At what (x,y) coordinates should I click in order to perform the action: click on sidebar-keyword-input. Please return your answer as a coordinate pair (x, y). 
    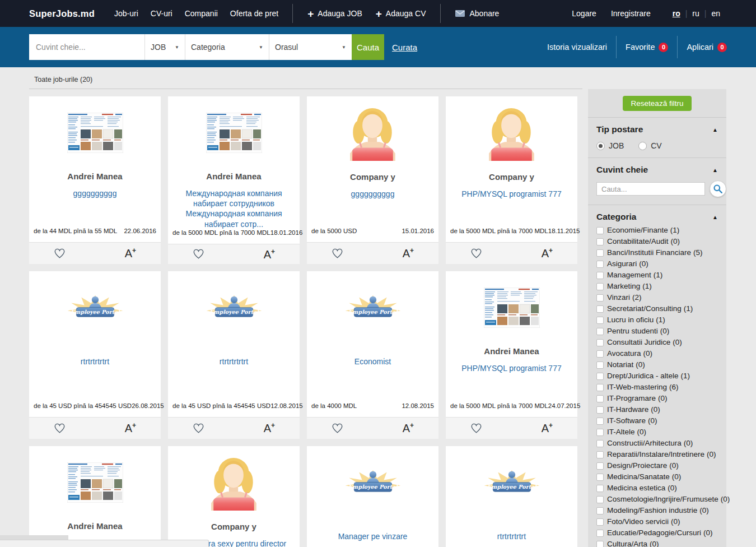
    Looking at the image, I should click on (651, 189).